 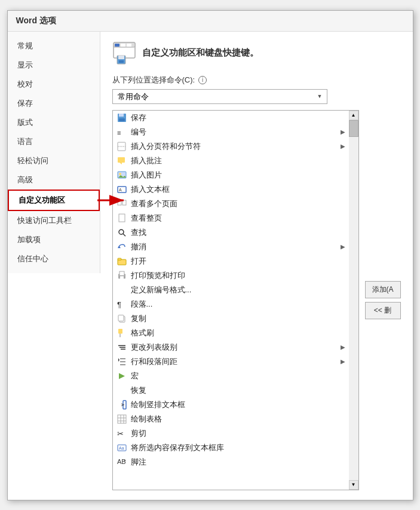 I want to click on command-text-save-selection-to-gallery: 将所选内容保存到文本框库, so click(x=238, y=448).